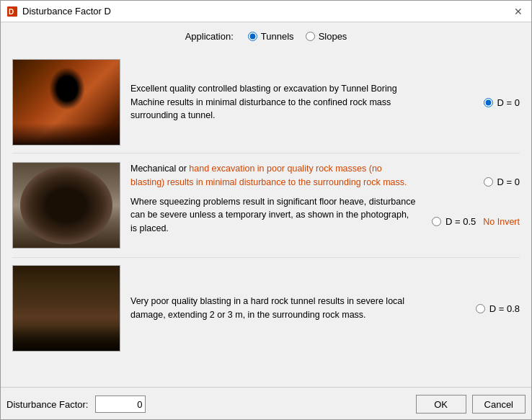 The image size is (532, 420). I want to click on row2-d-radio-bottom: D = 0.5, so click(454, 222).